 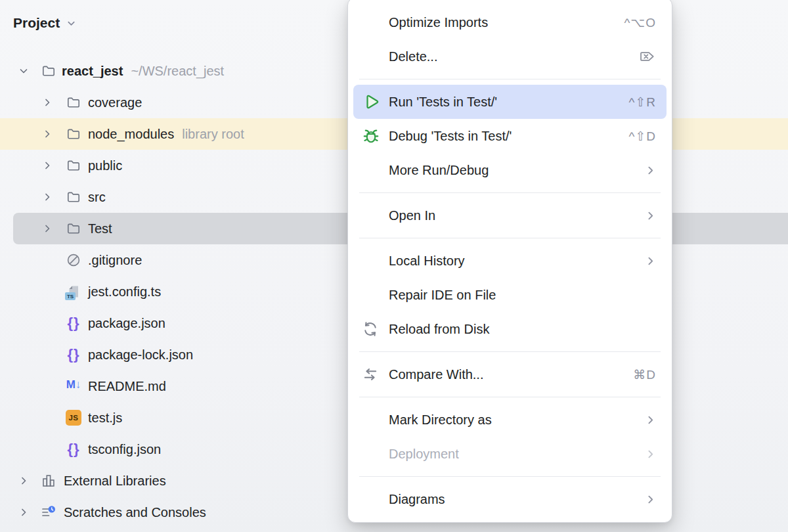 What do you see at coordinates (115, 260) in the screenshot?
I see `tree-item-label: .gitignore` at bounding box center [115, 260].